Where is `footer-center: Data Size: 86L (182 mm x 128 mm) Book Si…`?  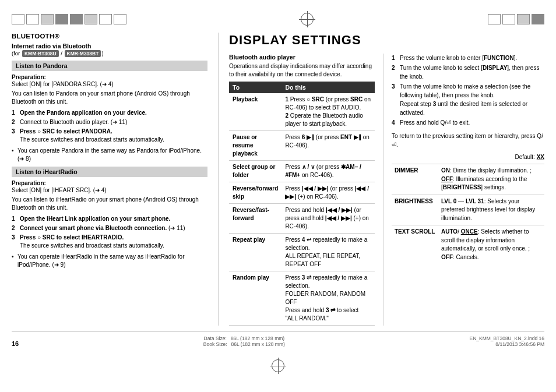 footer-center: Data Size: 86L (182 mm x 128 mm) Book Si… is located at coordinates (244, 341).